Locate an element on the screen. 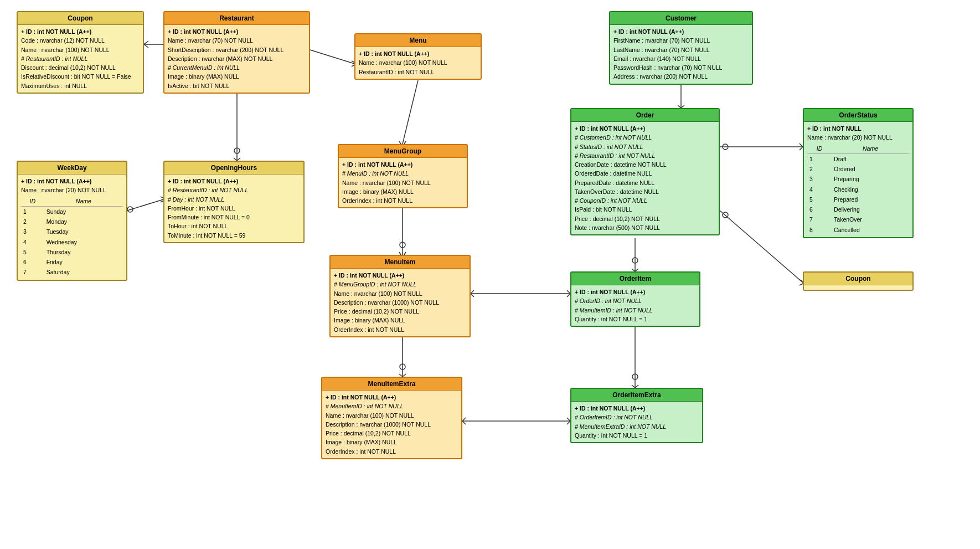 Image resolution: width=980 pixels, height=549 pixels. table-cell: Monday is located at coordinates (84, 222).